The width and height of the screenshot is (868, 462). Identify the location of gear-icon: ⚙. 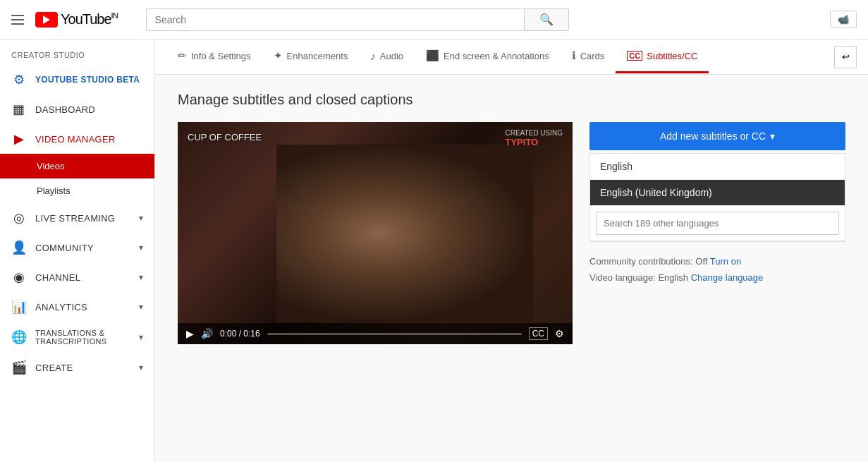
(19, 80).